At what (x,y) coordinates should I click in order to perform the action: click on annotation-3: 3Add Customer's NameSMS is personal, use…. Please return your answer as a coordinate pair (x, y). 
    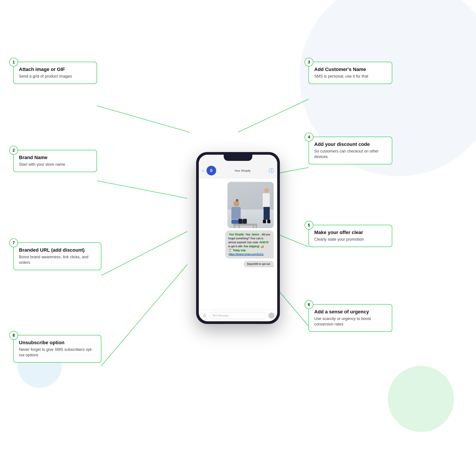
    Looking at the image, I should click on (350, 73).